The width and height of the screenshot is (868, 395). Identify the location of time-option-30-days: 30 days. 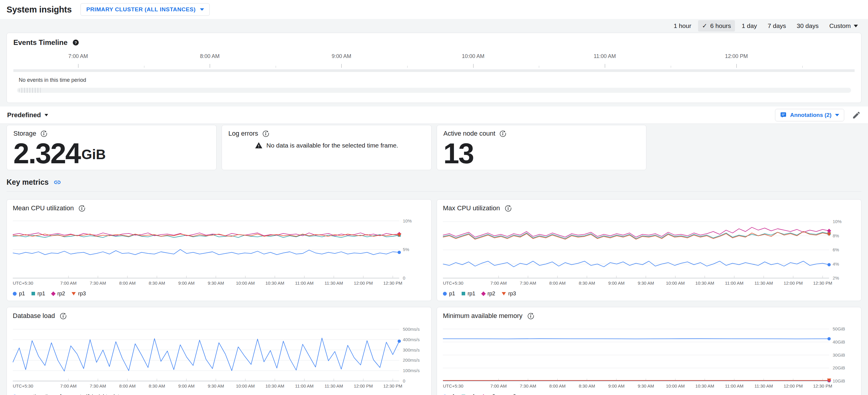
(808, 26).